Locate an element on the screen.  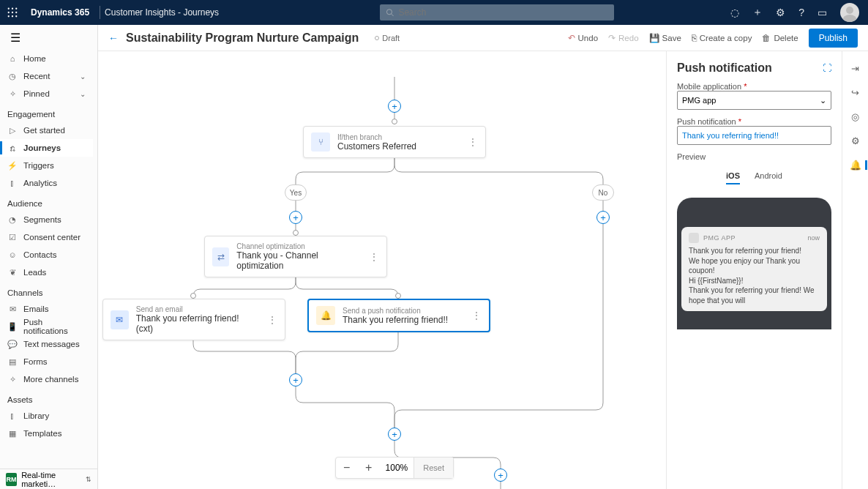
tab-android: Android is located at coordinates (768, 178).